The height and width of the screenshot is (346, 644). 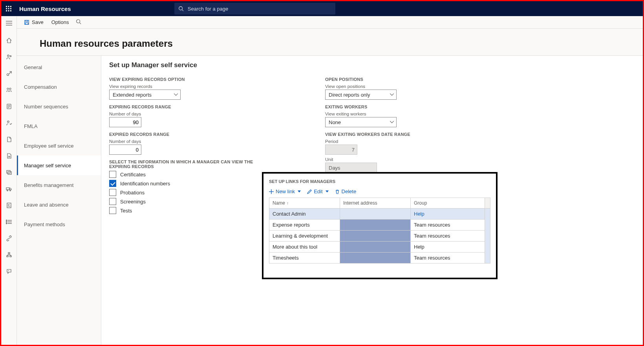 I want to click on edit-link-label: Edit, so click(x=318, y=192).